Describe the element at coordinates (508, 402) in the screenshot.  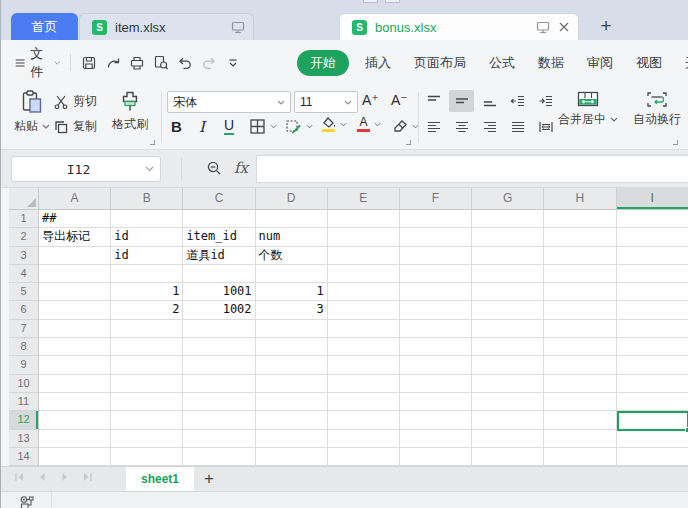
I see `cell-G11` at that location.